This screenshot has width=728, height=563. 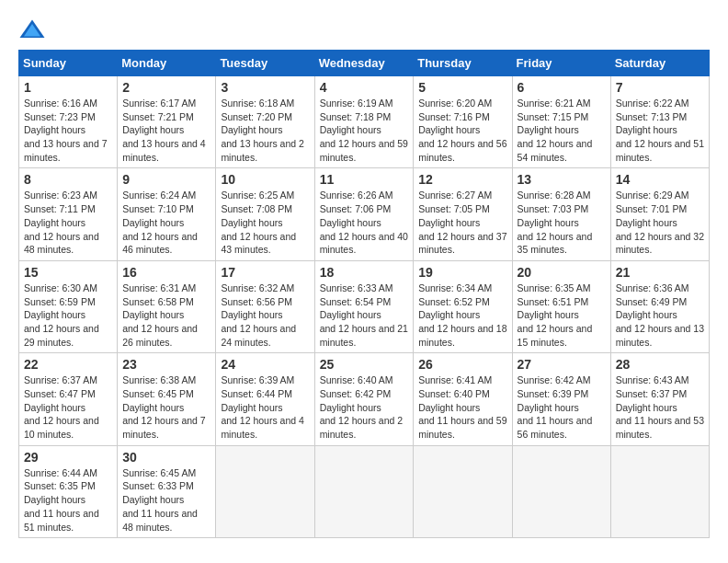 I want to click on day-info: Sunrise: 6:25 AMSunset: 7:08 PMDaylight …, so click(x=258, y=223).